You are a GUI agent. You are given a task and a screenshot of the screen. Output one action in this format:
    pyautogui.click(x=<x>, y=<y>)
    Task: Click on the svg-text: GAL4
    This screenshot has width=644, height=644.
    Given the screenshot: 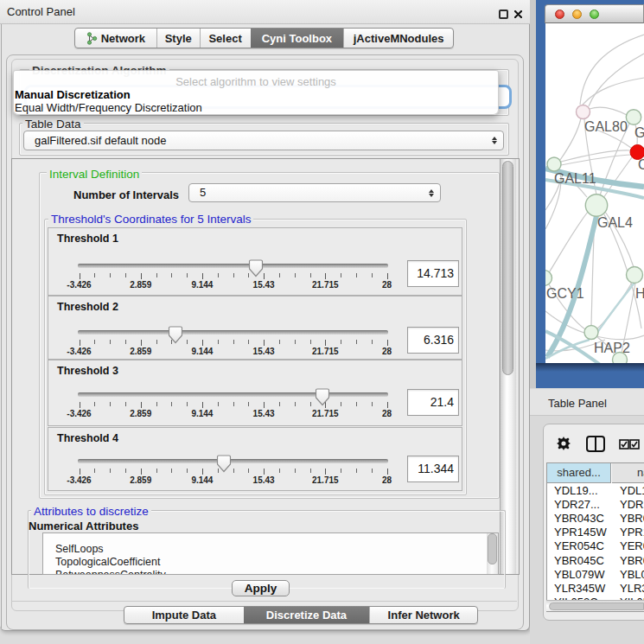 What is the action you would take?
    pyautogui.click(x=615, y=223)
    